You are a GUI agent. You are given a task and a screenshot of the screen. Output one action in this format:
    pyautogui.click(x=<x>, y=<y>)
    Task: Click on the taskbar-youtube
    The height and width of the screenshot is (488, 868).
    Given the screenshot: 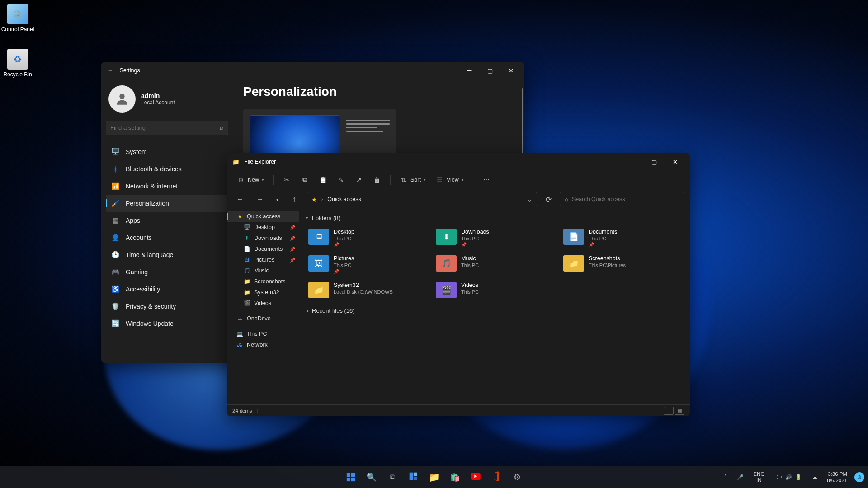 What is the action you would take?
    pyautogui.click(x=476, y=477)
    